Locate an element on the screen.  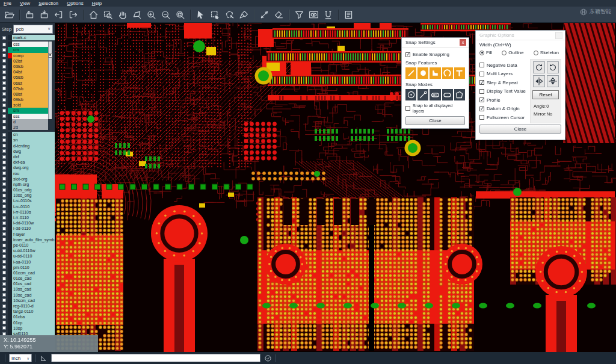
annotation-icon is located at coordinates (43, 359).